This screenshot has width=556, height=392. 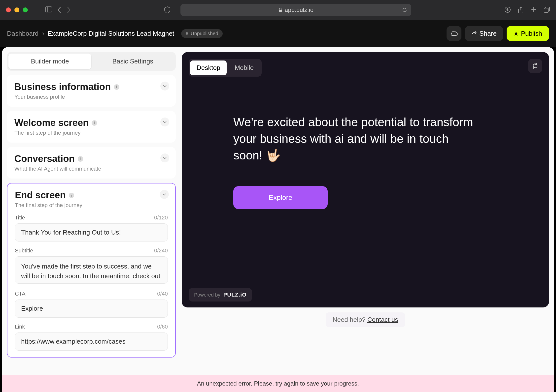 I want to click on lock-icon, so click(x=280, y=10).